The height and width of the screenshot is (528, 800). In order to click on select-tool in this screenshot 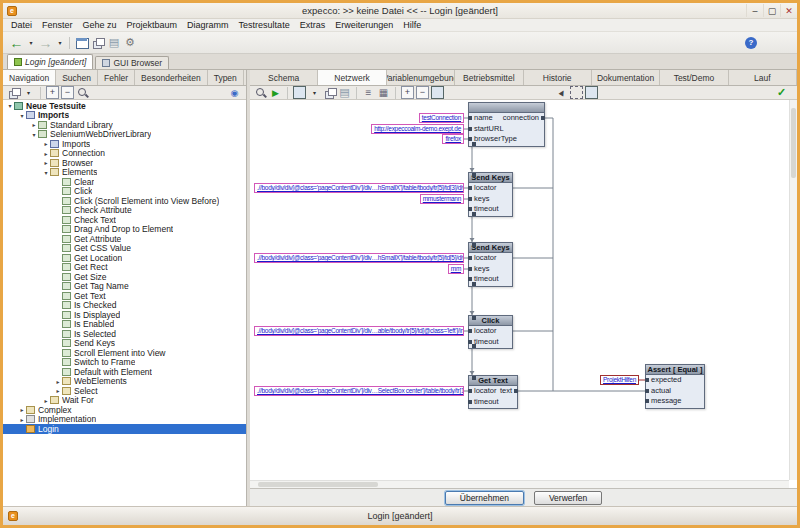, I will do `click(576, 92)`.